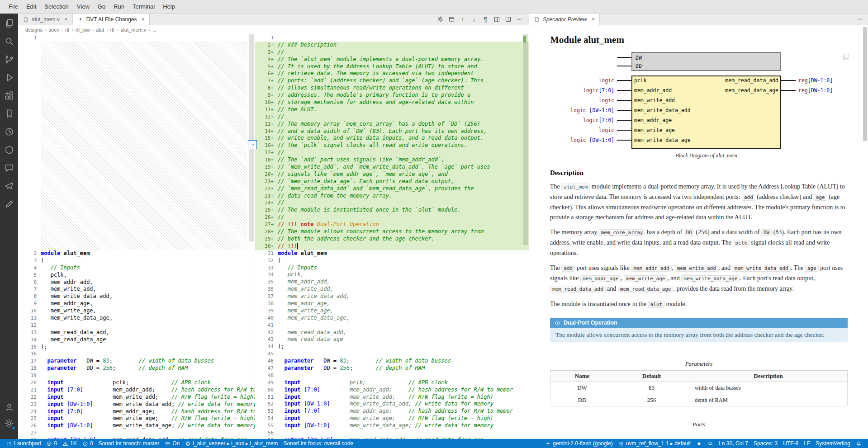 Image resolution: width=868 pixels, height=448 pixels. I want to click on tab-dvt-ai-file-changes: DVT AI File Changes×, so click(111, 19).